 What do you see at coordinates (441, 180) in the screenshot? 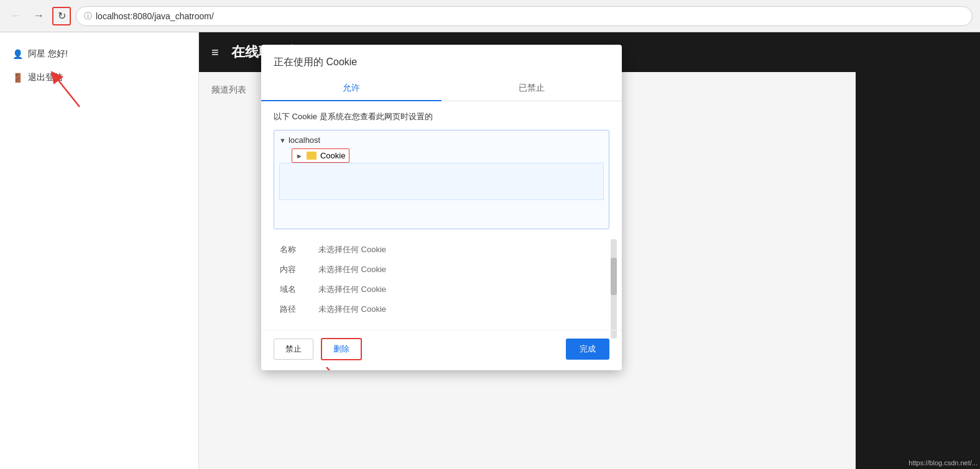
I see `cookie-tree-box: ▼ localhost ► Cookie` at bounding box center [441, 180].